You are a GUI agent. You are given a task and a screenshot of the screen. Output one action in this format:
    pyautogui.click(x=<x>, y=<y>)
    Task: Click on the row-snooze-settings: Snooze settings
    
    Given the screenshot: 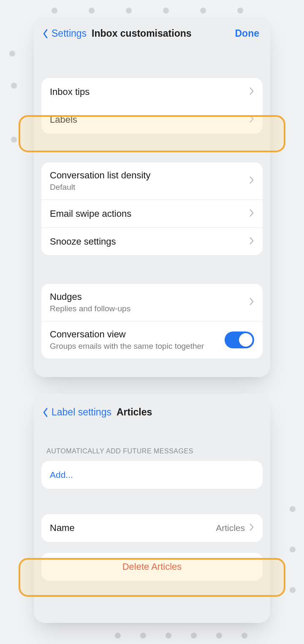 What is the action you would take?
    pyautogui.click(x=152, y=241)
    